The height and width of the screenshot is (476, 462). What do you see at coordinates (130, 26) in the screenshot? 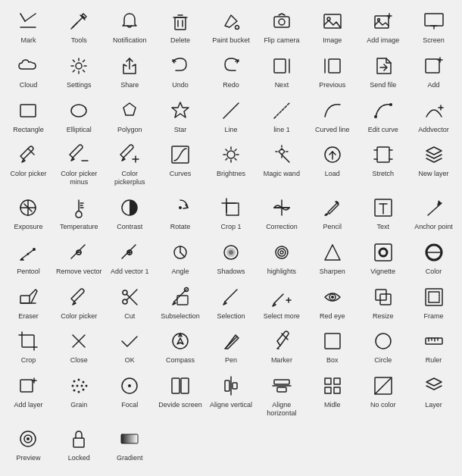
I see `icon-notification: Notification` at bounding box center [130, 26].